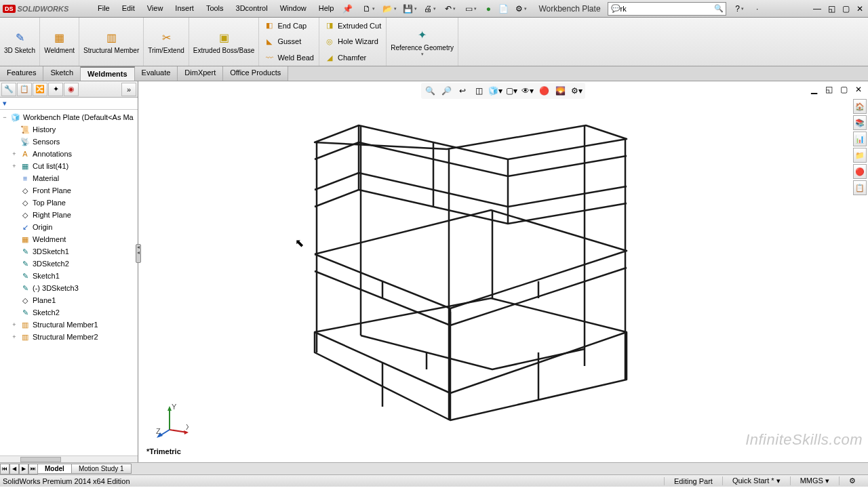 The width and height of the screenshot is (868, 488). What do you see at coordinates (859, 89) in the screenshot?
I see `doc-close-icon: ✕` at bounding box center [859, 89].